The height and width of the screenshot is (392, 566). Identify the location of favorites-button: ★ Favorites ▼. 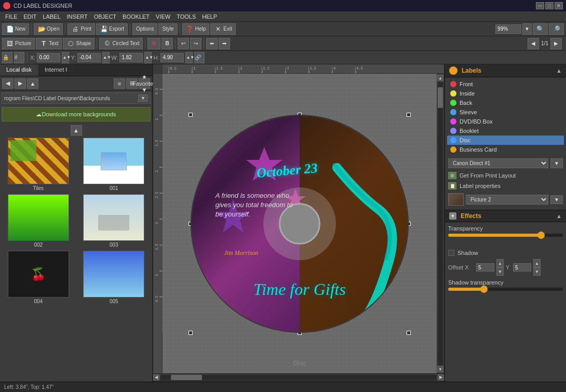
(144, 84).